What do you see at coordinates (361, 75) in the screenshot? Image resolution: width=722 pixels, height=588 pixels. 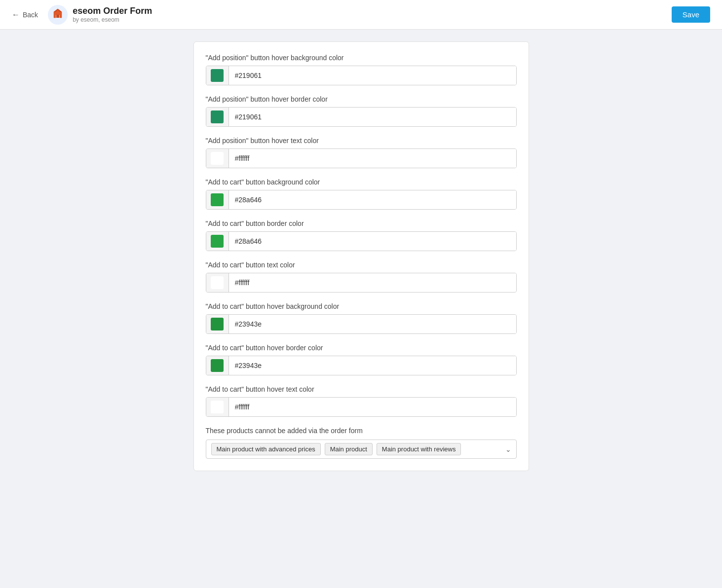 I see `color-field-row-add-position-btn-hover-bg` at bounding box center [361, 75].